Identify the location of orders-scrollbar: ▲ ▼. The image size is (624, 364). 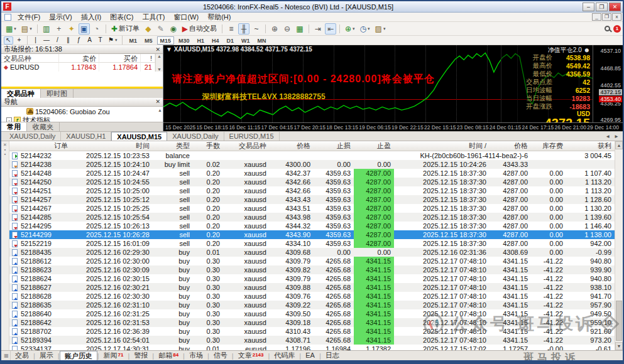
(618, 246).